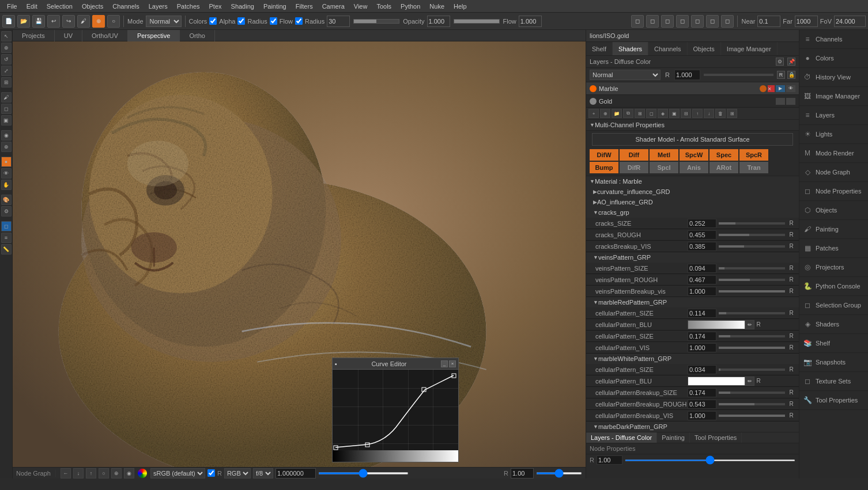 The height and width of the screenshot is (490, 868). What do you see at coordinates (6, 173) in the screenshot?
I see `tool-view: 👁` at bounding box center [6, 173].